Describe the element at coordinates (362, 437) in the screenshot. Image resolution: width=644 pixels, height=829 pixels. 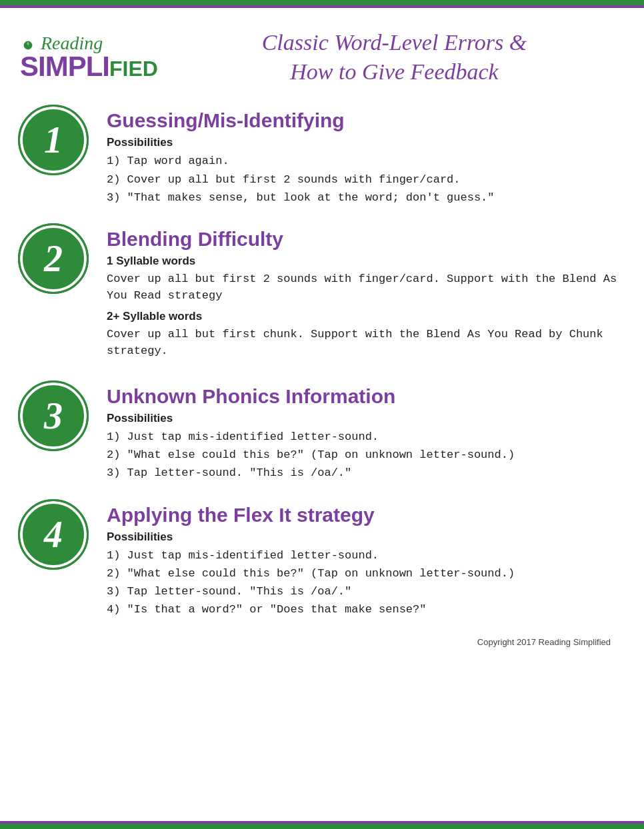
I see `list-item-3-1: 1) Just tap mis-identified letter-sound.` at that location.